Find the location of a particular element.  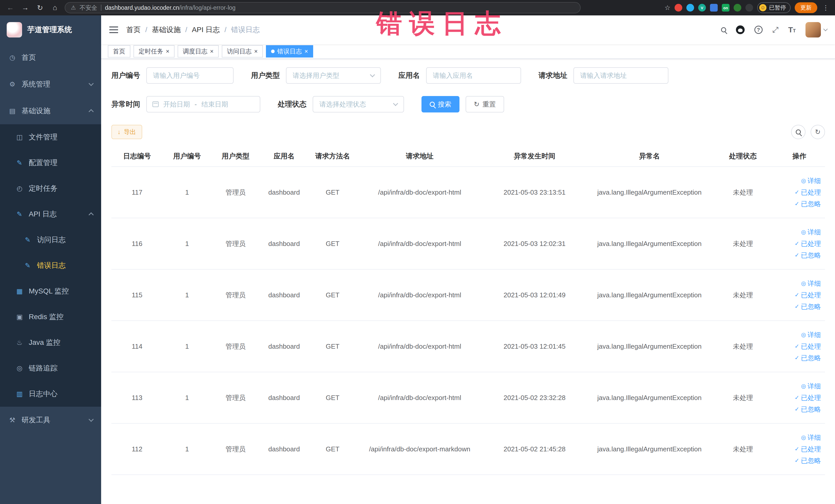

cell-log-id: 112 is located at coordinates (137, 449).